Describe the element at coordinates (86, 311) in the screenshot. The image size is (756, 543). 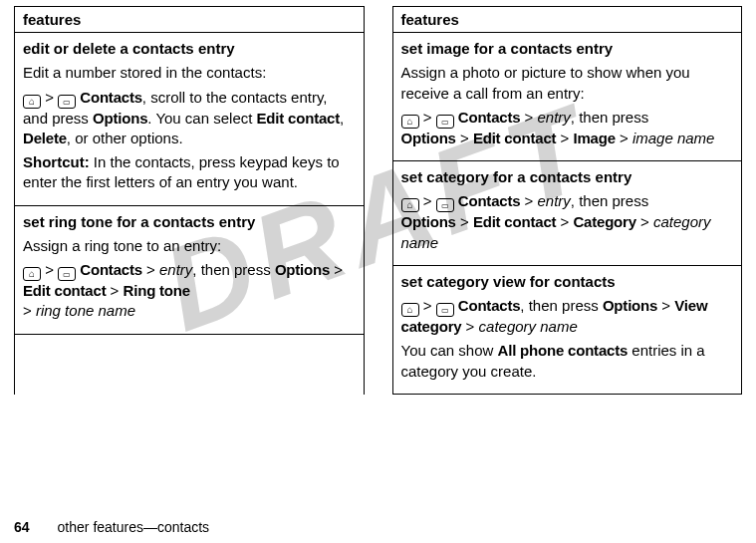
I see `ringtonename-var: ring tone name` at that location.